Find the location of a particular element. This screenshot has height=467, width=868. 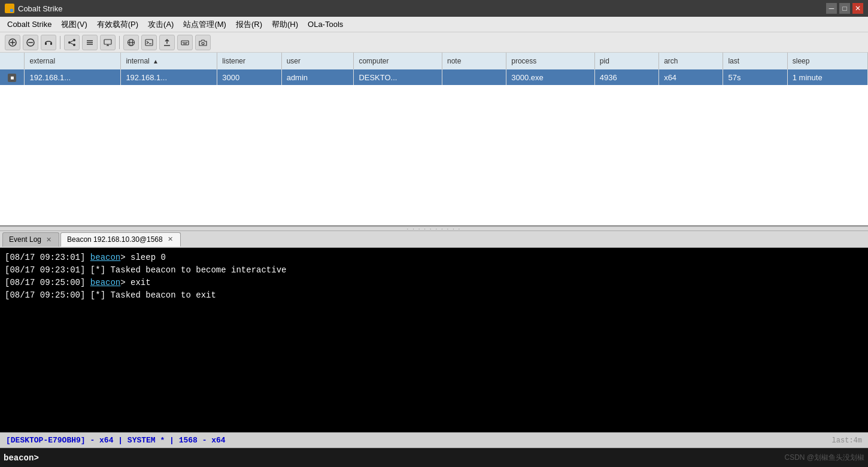

sep1 is located at coordinates (60, 43).